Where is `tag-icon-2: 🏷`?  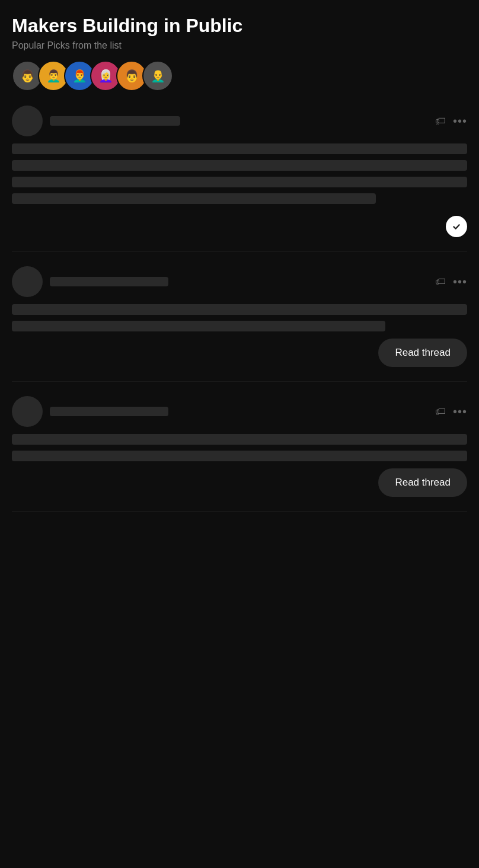 tag-icon-2: 🏷 is located at coordinates (440, 282).